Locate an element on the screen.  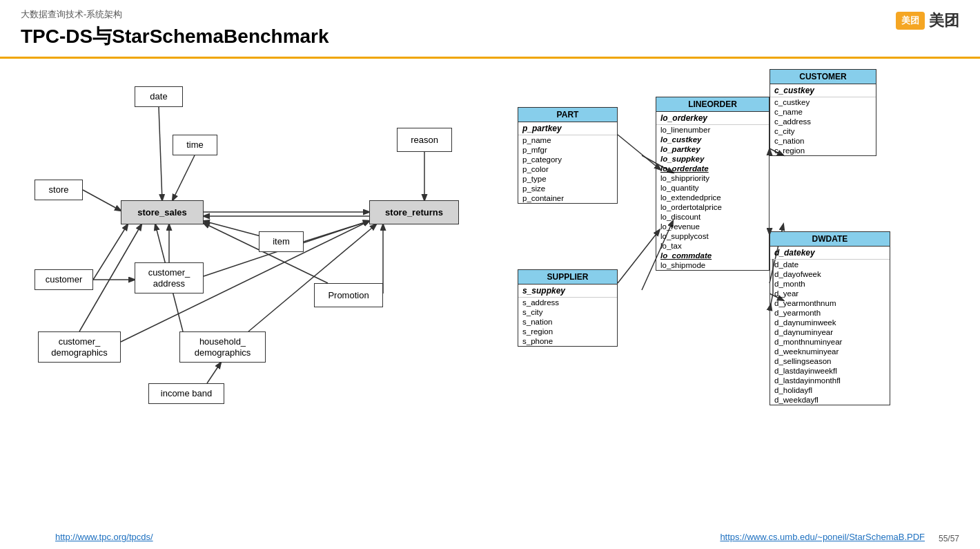
logo-text: 美团 is located at coordinates (944, 21).